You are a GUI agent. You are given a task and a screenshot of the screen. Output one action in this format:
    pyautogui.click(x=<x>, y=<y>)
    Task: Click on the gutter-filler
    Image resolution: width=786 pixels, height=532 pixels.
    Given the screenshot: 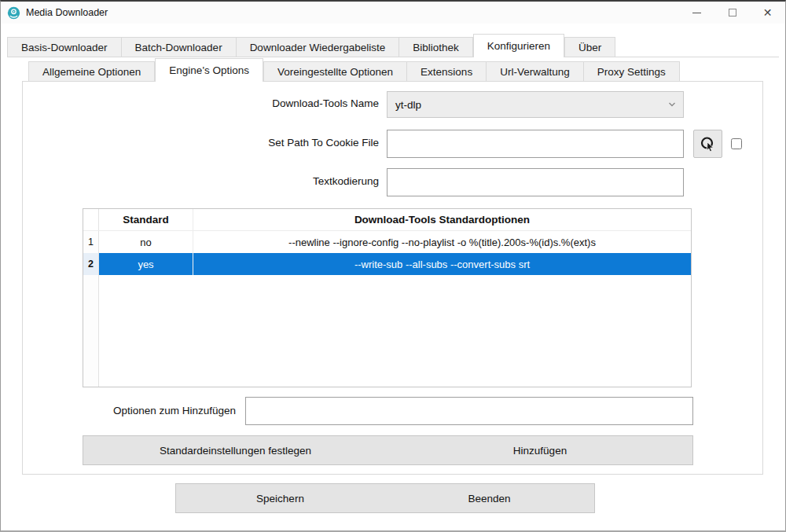 What is the action you would take?
    pyautogui.click(x=91, y=331)
    